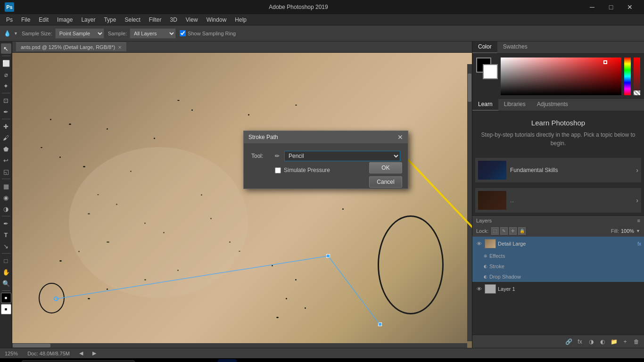 The height and width of the screenshot is (362, 644). Describe the element at coordinates (558, 76) in the screenshot. I see `color-control-area` at that location.